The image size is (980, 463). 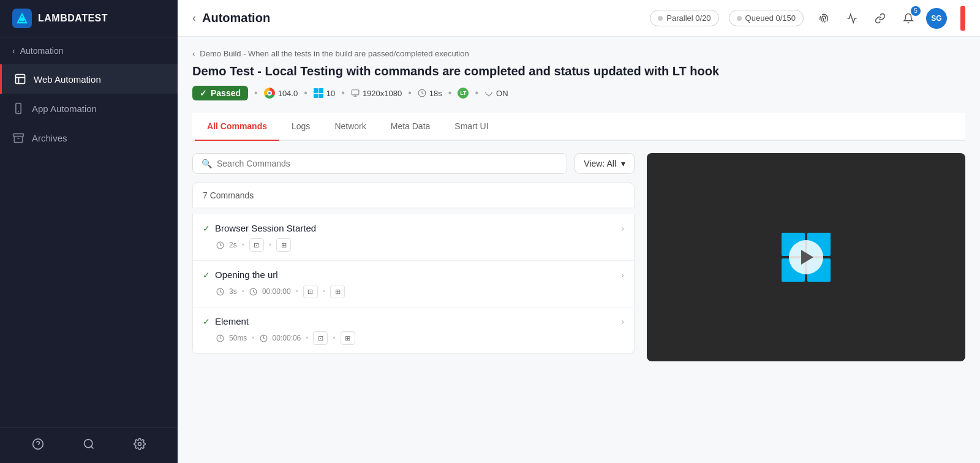 I want to click on check-mark: ✓, so click(x=203, y=93).